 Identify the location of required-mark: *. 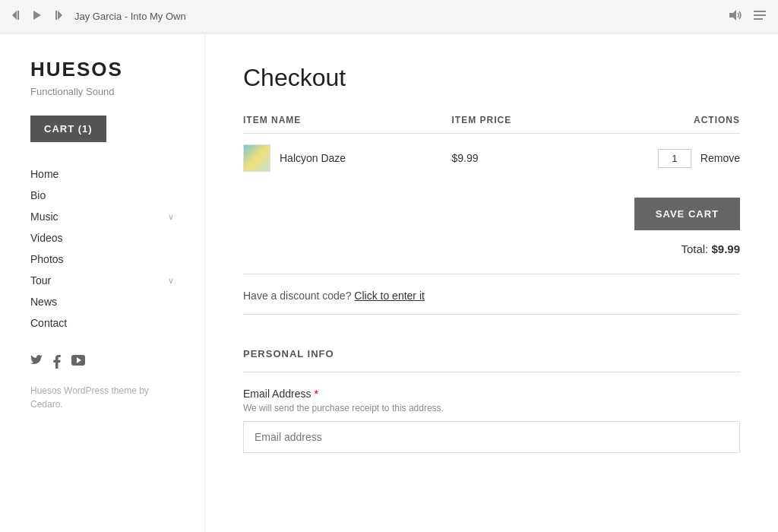
(316, 394).